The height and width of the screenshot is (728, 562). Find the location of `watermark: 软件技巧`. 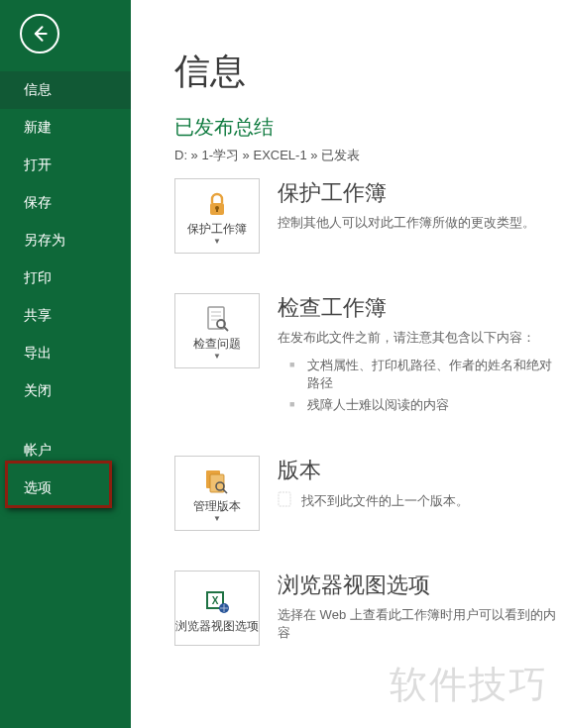

watermark: 软件技巧 is located at coordinates (469, 685).